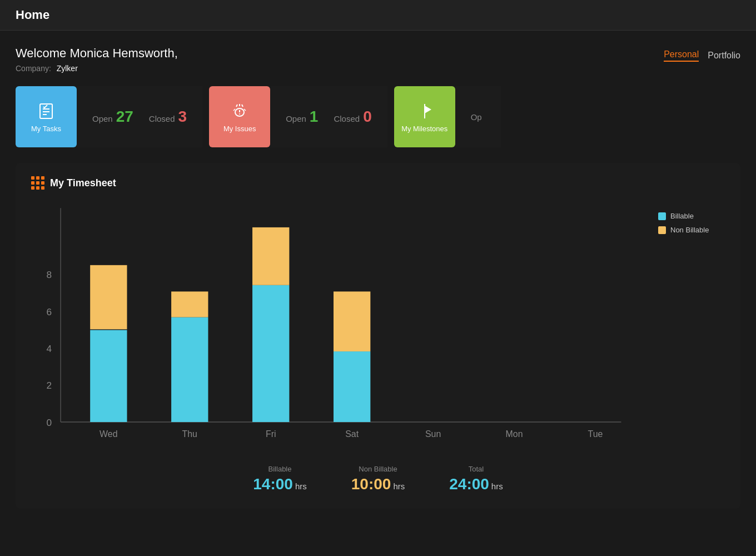  Describe the element at coordinates (38, 183) in the screenshot. I see `timesheet-icon` at that location.